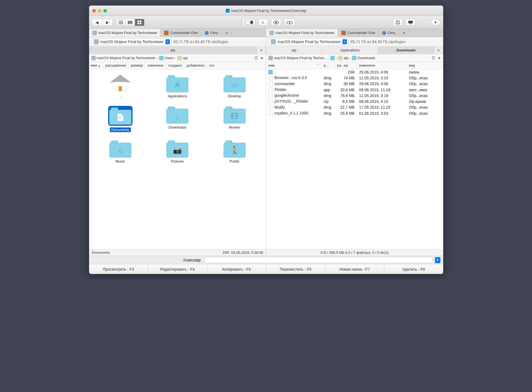 This screenshot has width=532, height=392. What do you see at coordinates (438, 260) in the screenshot?
I see `path-history-button: ▼` at bounding box center [438, 260].